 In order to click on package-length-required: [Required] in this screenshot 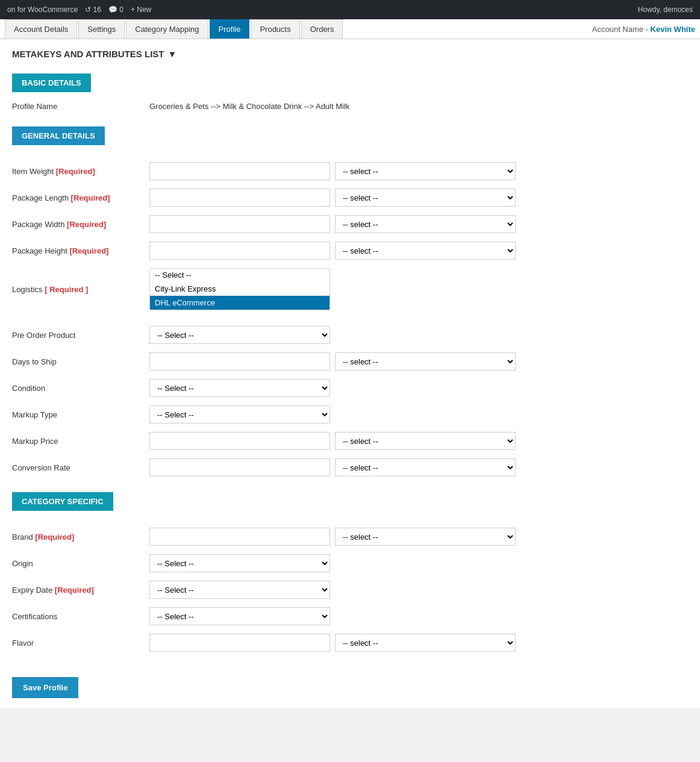, I will do `click(90, 198)`.